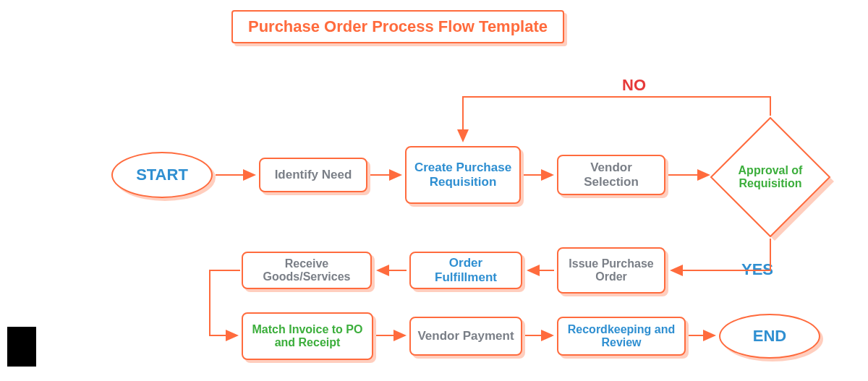  I want to click on black-block-decoration, so click(22, 347).